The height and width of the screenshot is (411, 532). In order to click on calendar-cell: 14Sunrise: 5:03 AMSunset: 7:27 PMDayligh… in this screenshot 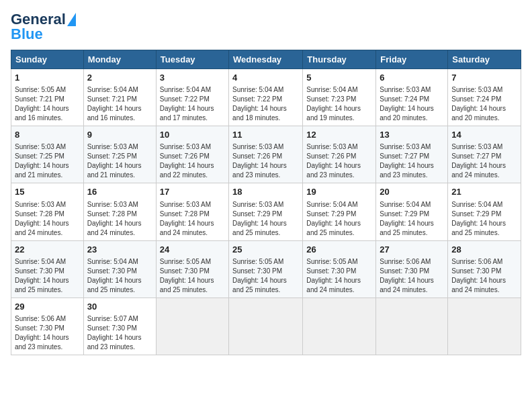, I will do `click(485, 154)`.